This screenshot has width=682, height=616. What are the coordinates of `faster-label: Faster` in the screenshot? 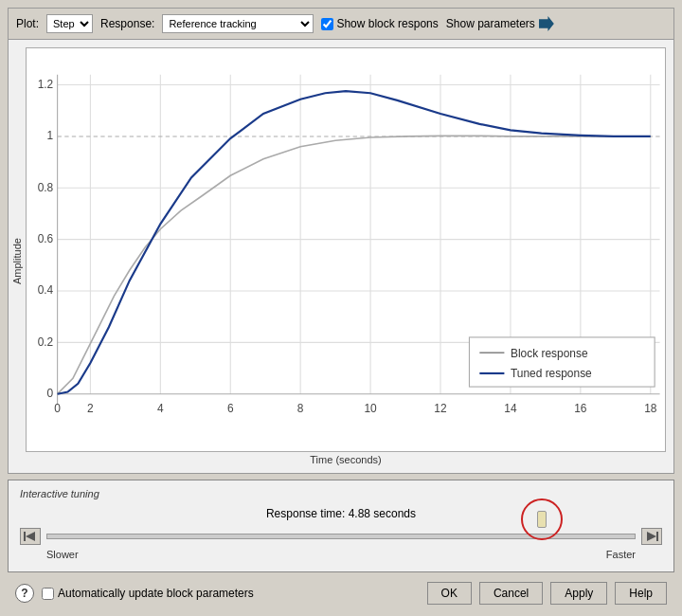 It's located at (621, 554).